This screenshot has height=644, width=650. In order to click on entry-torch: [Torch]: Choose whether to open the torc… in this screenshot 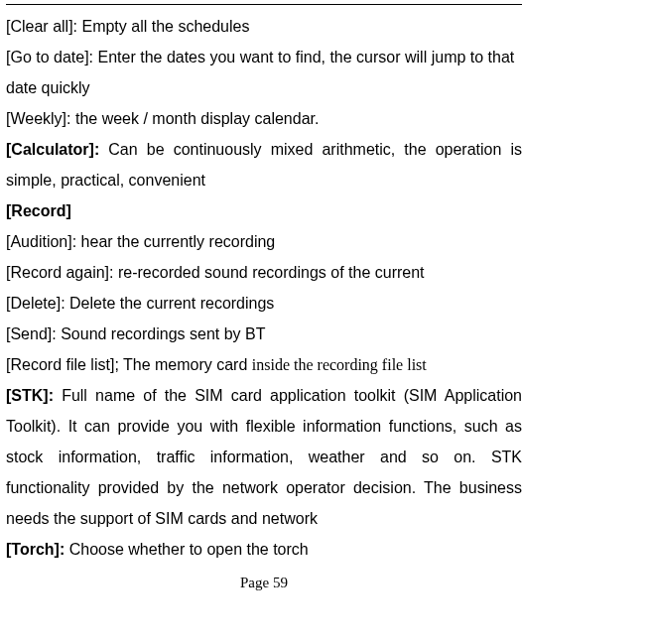, I will do `click(264, 550)`.